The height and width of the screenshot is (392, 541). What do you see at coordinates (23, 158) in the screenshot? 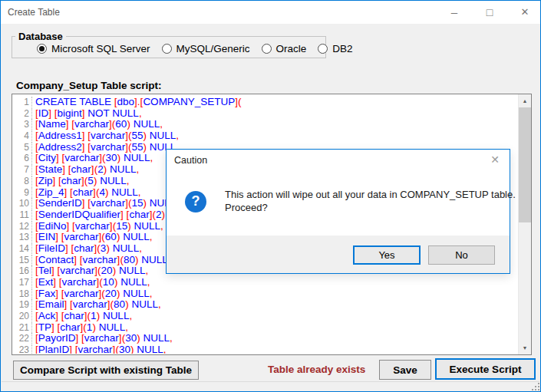
I see `line-number: 6` at bounding box center [23, 158].